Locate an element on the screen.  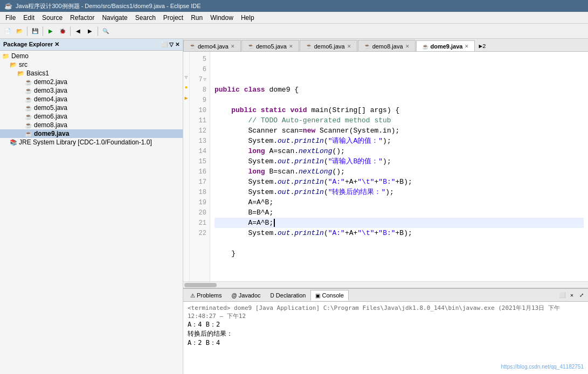
tree-item-src: 📂src is located at coordinates (92, 65).